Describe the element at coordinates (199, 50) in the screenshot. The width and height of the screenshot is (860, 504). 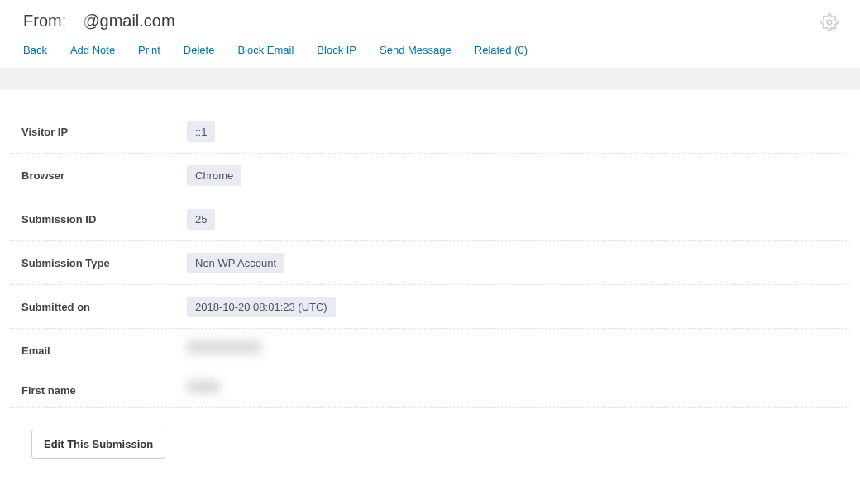
I see `delete-link: Delete` at that location.